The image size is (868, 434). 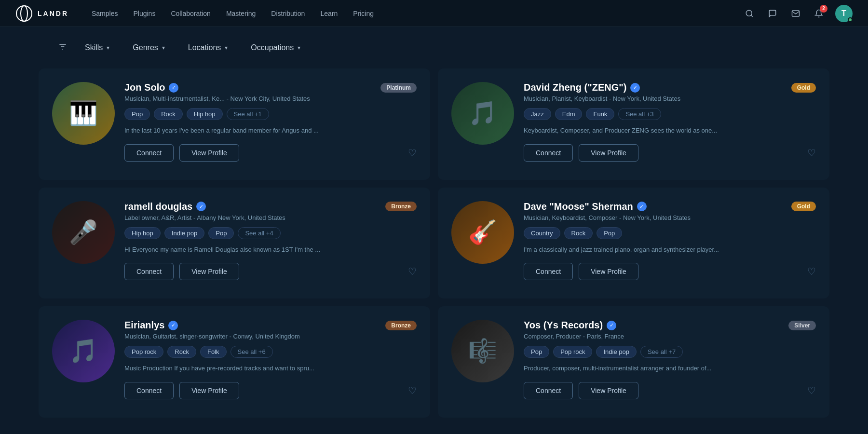 I want to click on nav-pricing: Pricing, so click(x=364, y=14).